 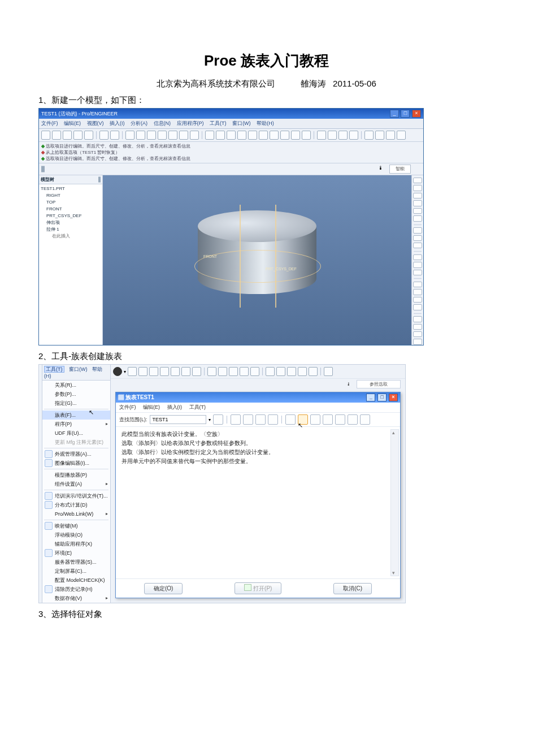 What do you see at coordinates (78, 135) in the screenshot?
I see `print-icon` at bounding box center [78, 135].